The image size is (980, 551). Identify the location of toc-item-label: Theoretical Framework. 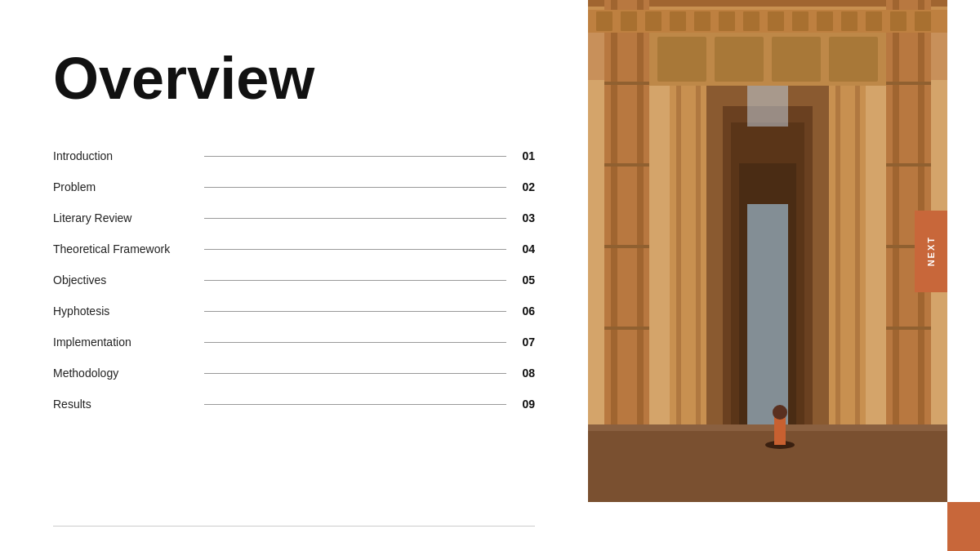
(124, 249).